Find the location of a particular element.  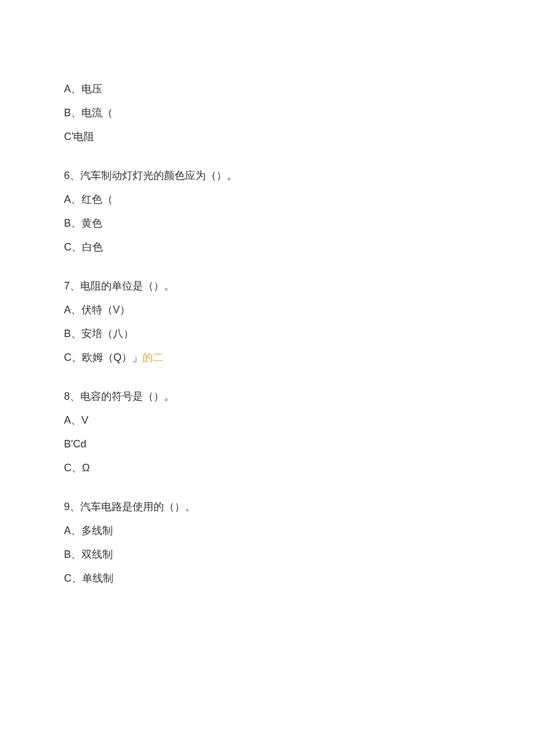

q9-stem: 9、汽车电路是使用的（）。 is located at coordinates (268, 507).